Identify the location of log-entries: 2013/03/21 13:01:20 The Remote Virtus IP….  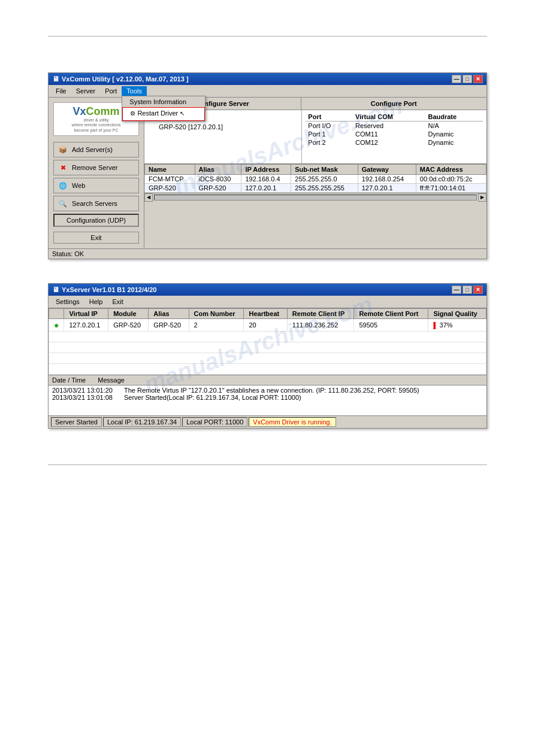
(267, 400).